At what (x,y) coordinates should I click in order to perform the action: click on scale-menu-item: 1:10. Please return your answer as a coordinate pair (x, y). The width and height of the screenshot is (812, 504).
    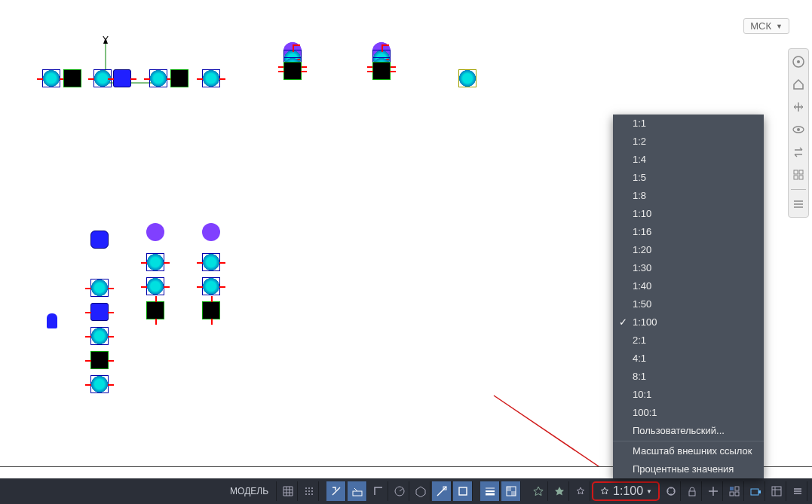
    Looking at the image, I should click on (688, 214).